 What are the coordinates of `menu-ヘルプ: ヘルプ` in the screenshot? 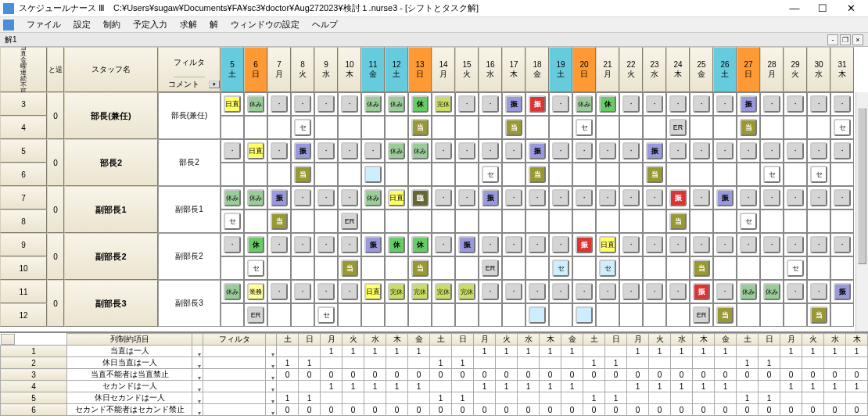 It's located at (325, 25).